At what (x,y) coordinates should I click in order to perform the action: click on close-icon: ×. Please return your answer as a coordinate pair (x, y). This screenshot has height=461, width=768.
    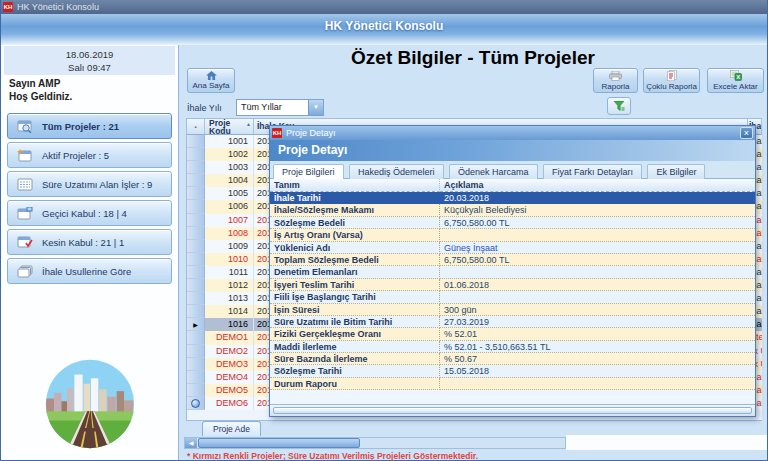
    Looking at the image, I should click on (746, 133).